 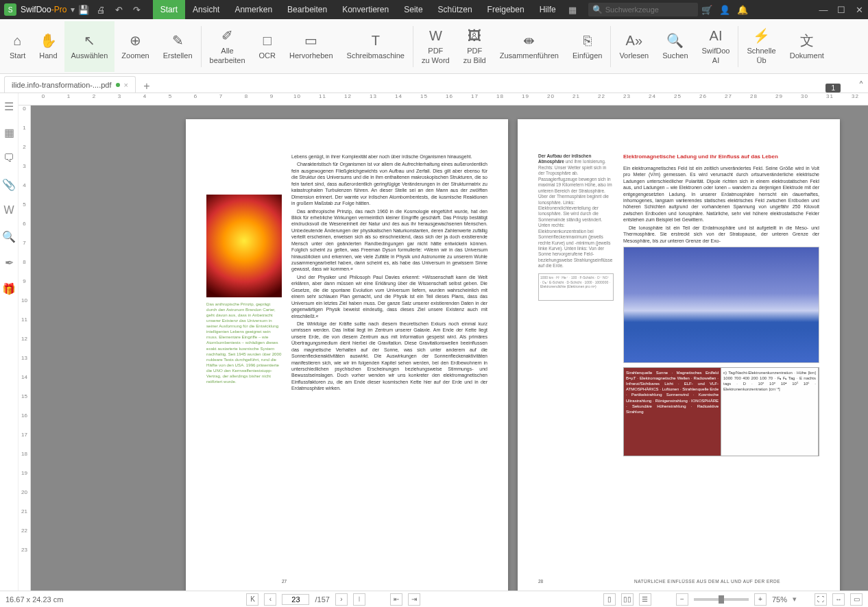 What do you see at coordinates (627, 599) in the screenshot?
I see `two-page-icon: ▯▯` at bounding box center [627, 599].